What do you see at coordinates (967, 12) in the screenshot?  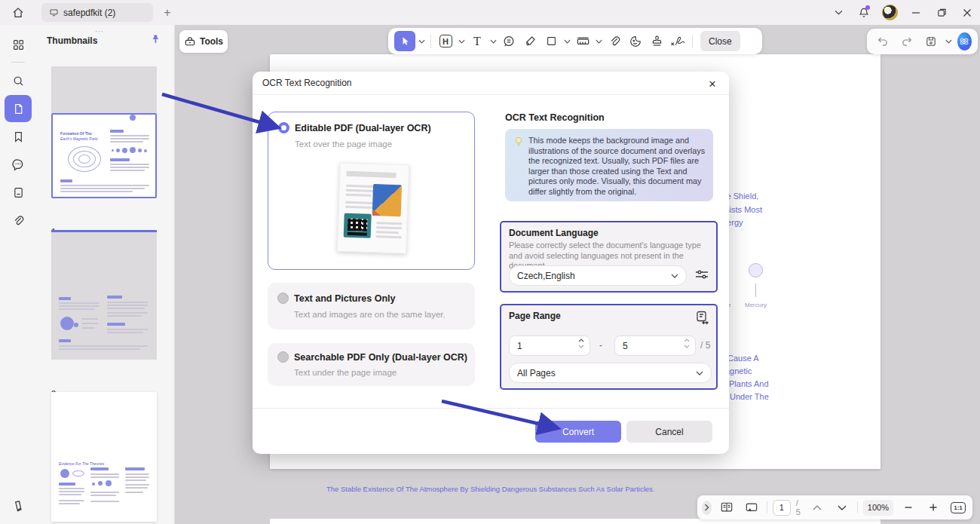 I see `close-window-button` at bounding box center [967, 12].